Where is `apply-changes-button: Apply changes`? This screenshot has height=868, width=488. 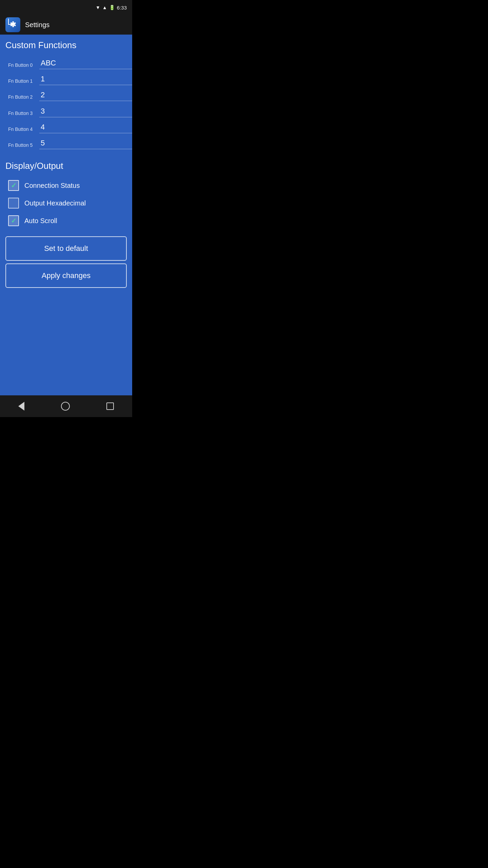 apply-changes-button: Apply changes is located at coordinates (66, 276).